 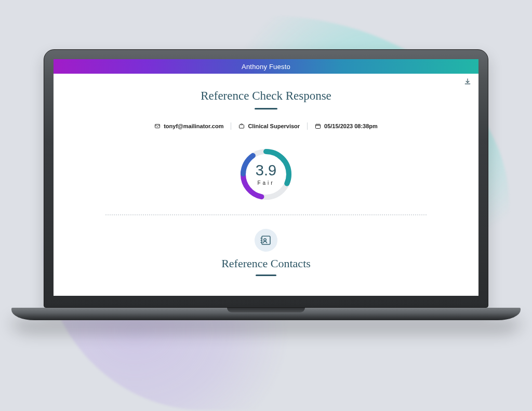 I want to click on briefcase-icon, so click(x=242, y=126).